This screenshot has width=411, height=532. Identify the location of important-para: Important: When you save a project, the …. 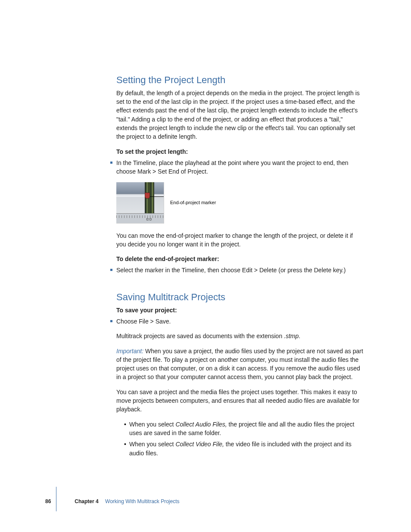
(240, 364).